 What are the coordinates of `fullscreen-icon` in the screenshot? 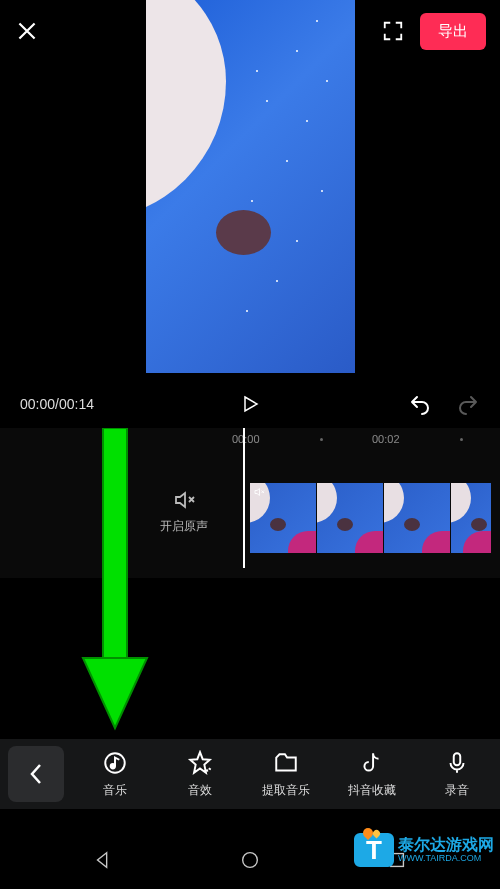 It's located at (393, 31).